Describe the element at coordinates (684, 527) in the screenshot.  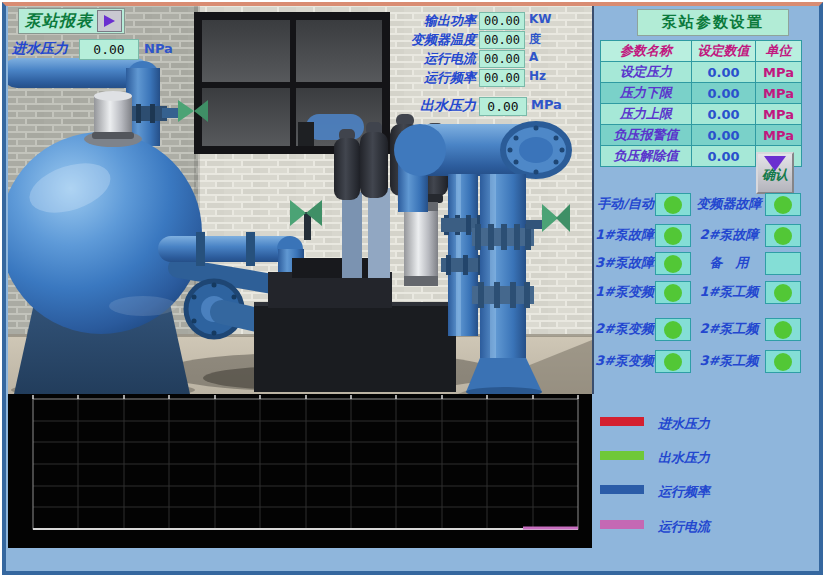
I see `legend-label-current: 运行电流` at that location.